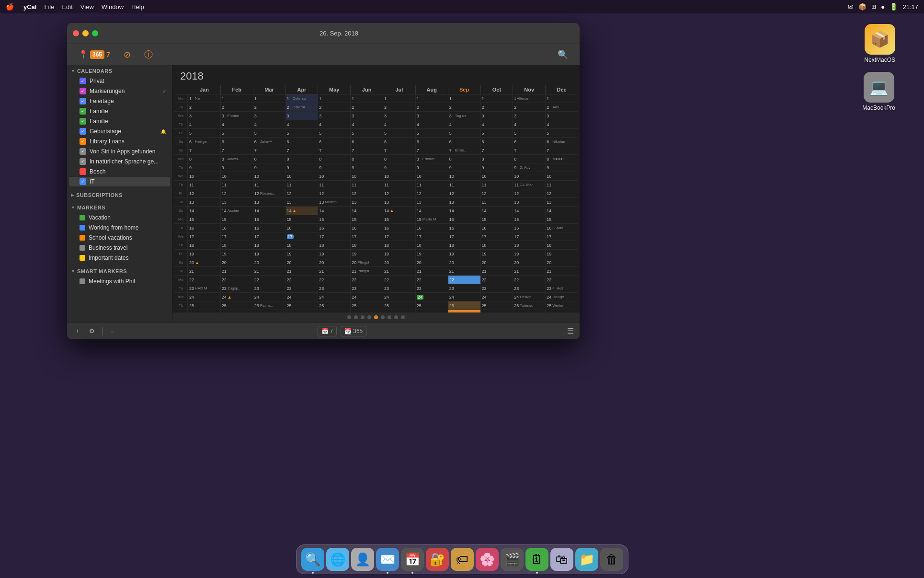  Describe the element at coordinates (497, 254) in the screenshot. I see `oct-19: 19` at that location.